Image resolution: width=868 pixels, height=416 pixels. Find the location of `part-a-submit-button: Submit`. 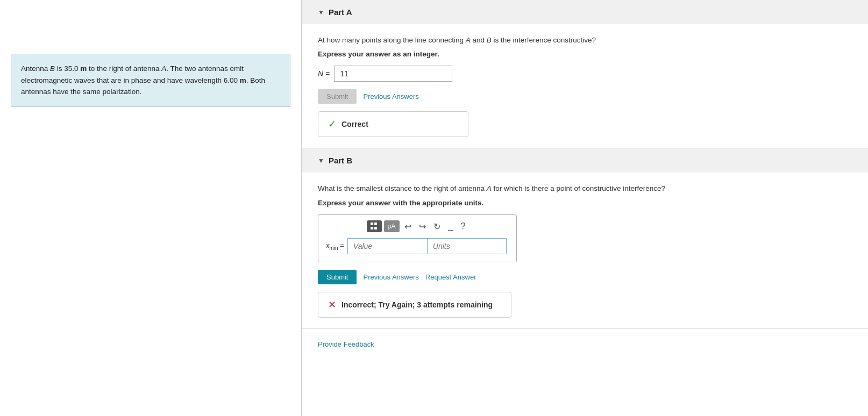

part-a-submit-button: Submit is located at coordinates (337, 97).